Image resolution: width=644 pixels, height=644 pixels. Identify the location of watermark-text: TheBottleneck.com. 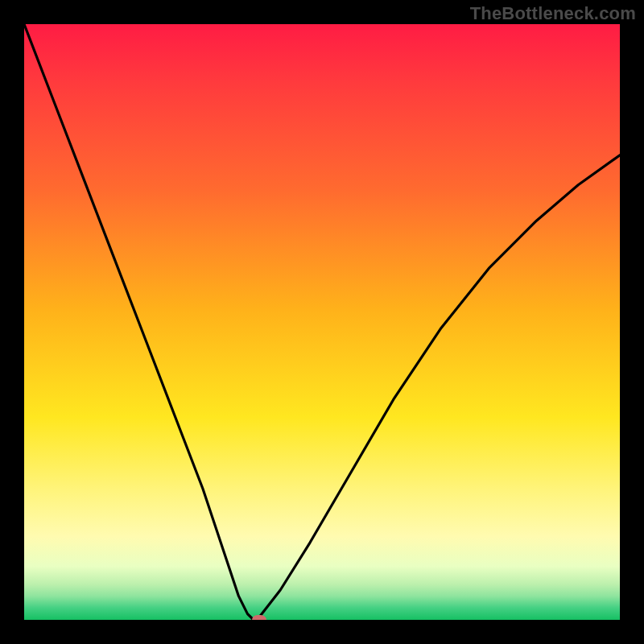
(553, 14).